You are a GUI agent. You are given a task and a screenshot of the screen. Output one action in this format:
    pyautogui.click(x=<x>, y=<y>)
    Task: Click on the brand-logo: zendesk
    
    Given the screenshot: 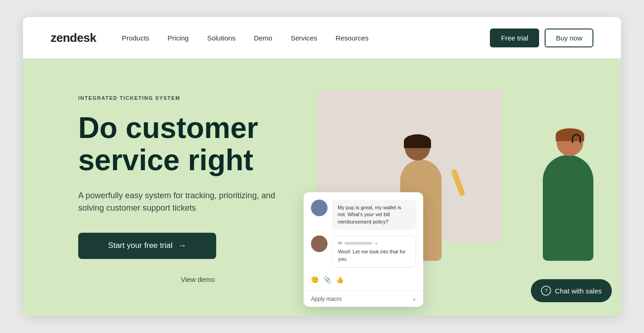 What is the action you would take?
    pyautogui.click(x=74, y=38)
    